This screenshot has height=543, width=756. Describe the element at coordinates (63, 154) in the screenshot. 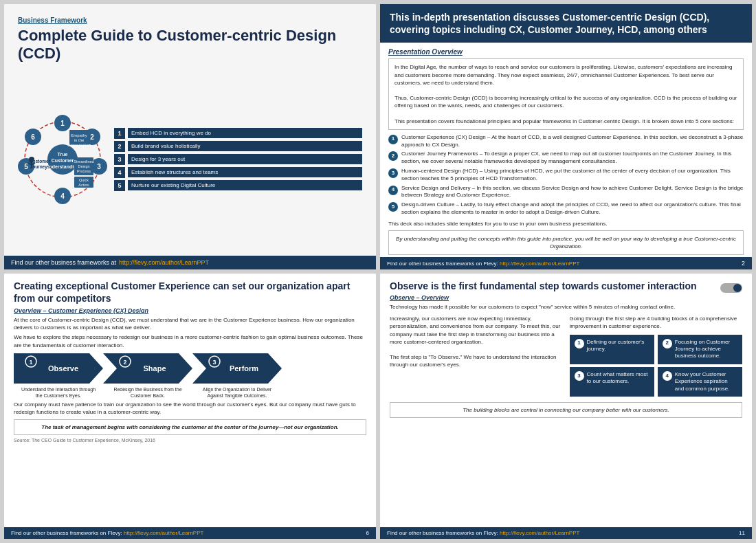

I see `svg-text: True` at that location.